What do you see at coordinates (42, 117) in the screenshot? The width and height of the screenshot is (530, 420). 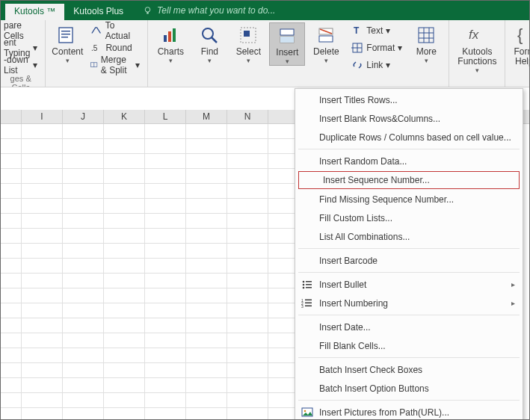 I see `column-header-I: I` at bounding box center [42, 117].